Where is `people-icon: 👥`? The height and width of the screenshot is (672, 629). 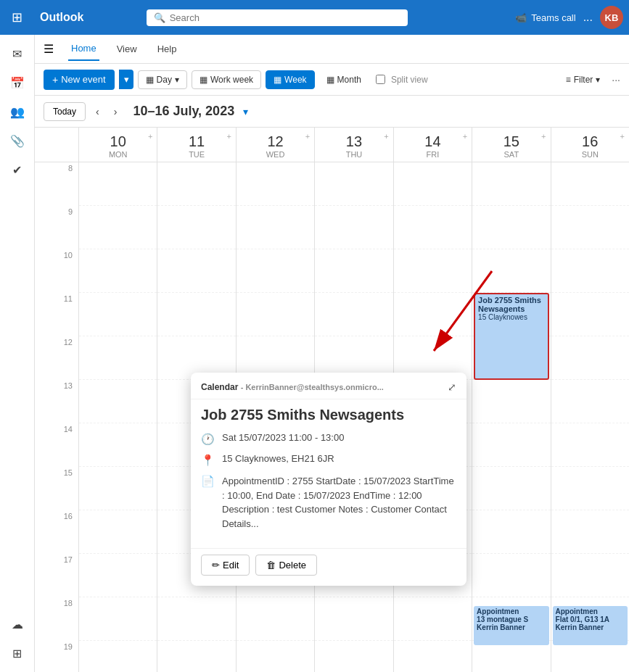
people-icon: 👥 is located at coordinates (17, 112).